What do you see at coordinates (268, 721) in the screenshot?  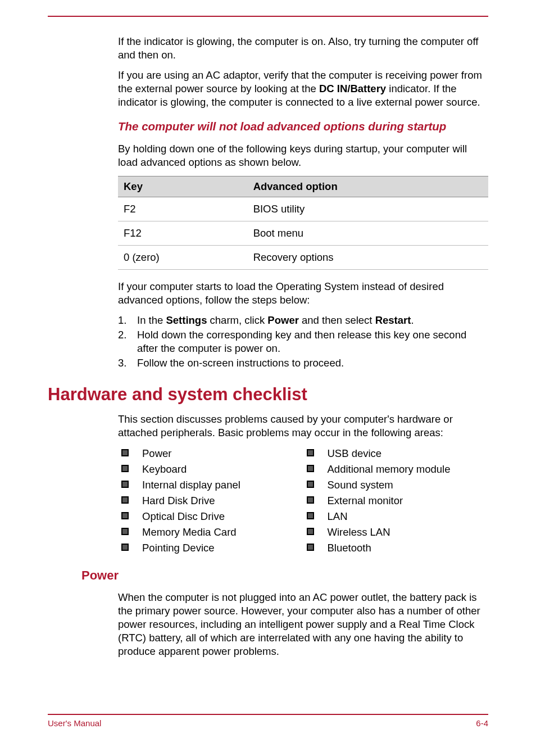 I see `page-footer: User's Manual 6-4` at bounding box center [268, 721].